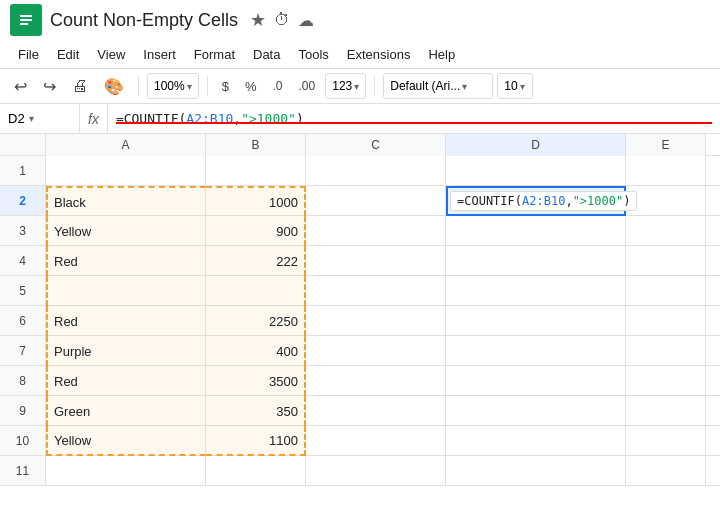 This screenshot has width=720, height=508. What do you see at coordinates (23, 170) in the screenshot?
I see `row-header: 1` at bounding box center [23, 170].